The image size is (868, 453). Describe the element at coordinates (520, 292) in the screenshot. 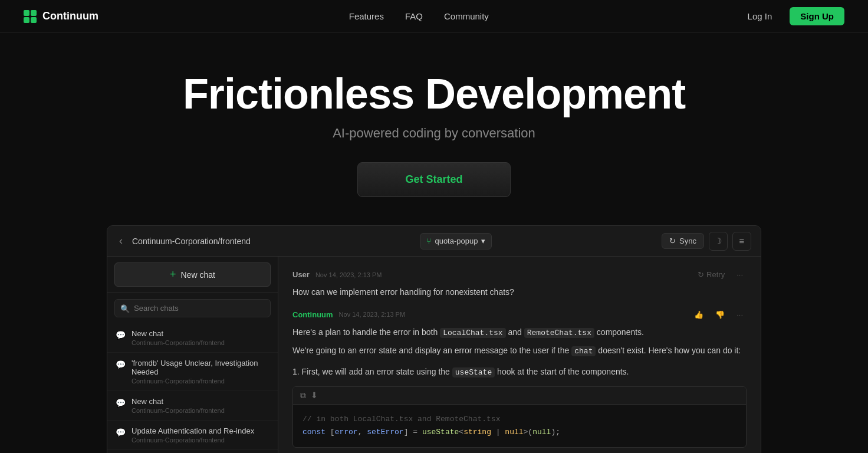

I see `message-text: How can we implement error handling for …` at that location.